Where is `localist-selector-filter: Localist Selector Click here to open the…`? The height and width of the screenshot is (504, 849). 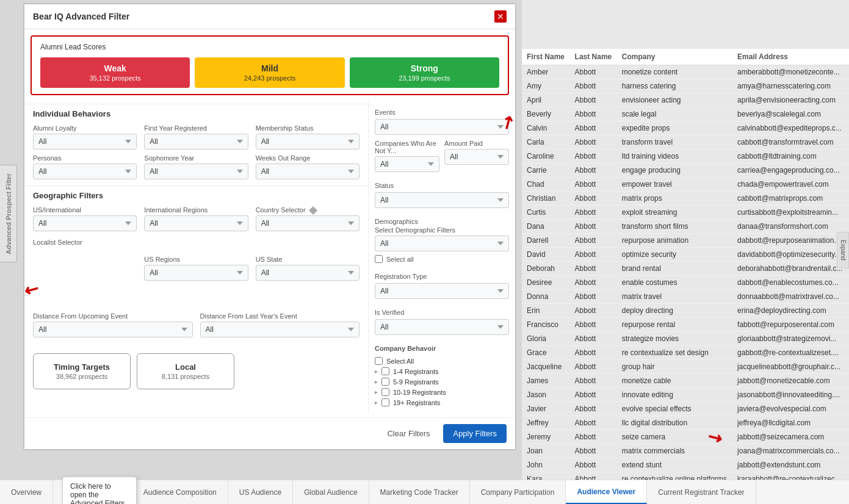 localist-selector-filter: Localist Selector Click here to open the… is located at coordinates (85, 260).